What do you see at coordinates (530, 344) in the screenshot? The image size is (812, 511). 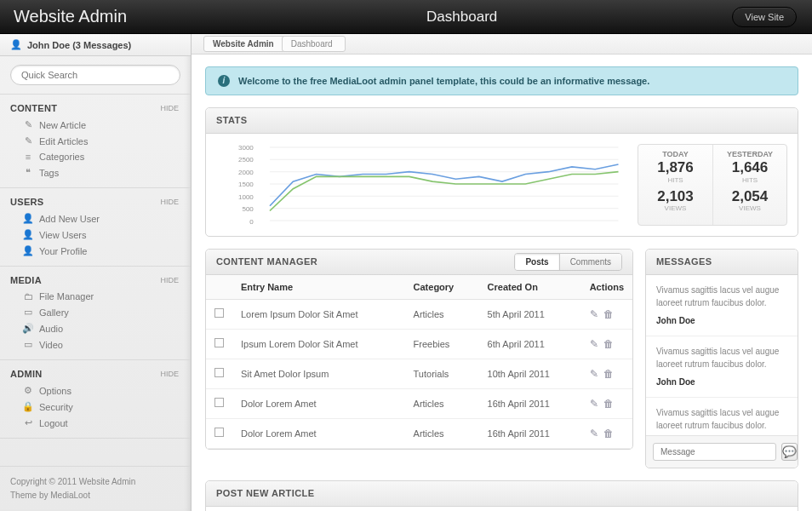 I see `cell-created: 6th April 2011` at bounding box center [530, 344].